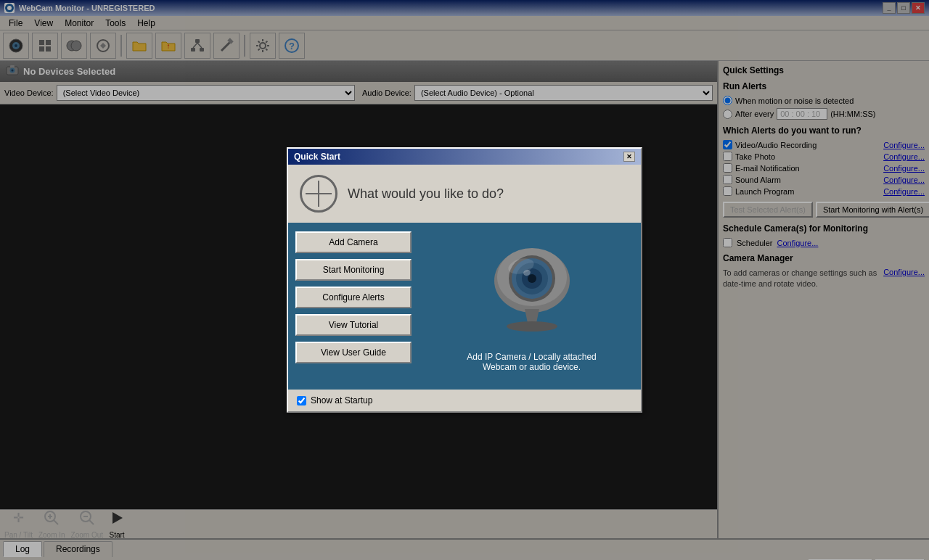 This screenshot has width=929, height=560. I want to click on configure-alerts-button: Configure Alerts, so click(353, 297).